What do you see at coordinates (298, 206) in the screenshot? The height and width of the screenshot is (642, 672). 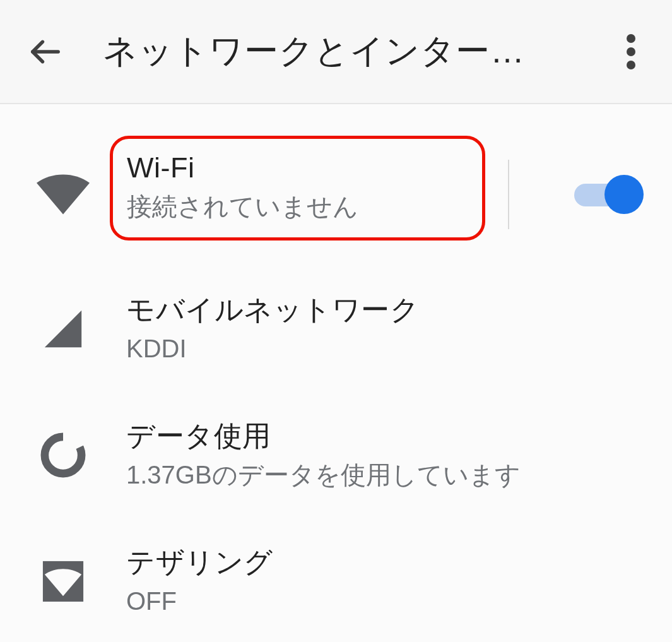 I see `item-subtitle: 接続されていません` at bounding box center [298, 206].